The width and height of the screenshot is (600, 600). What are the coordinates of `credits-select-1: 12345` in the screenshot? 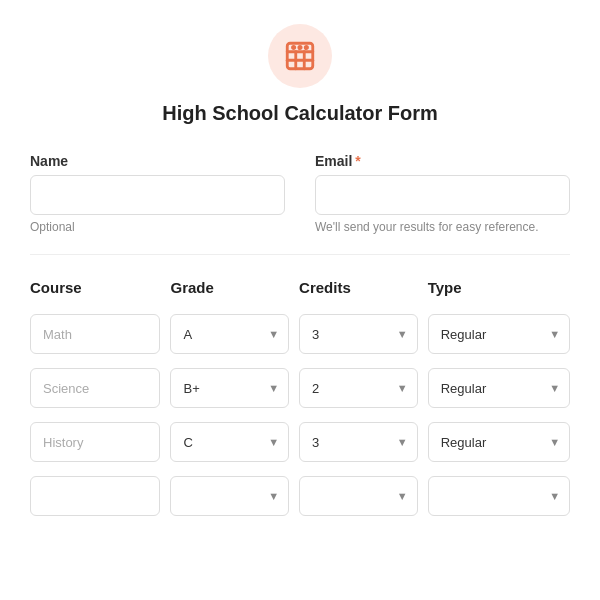 It's located at (358, 334).